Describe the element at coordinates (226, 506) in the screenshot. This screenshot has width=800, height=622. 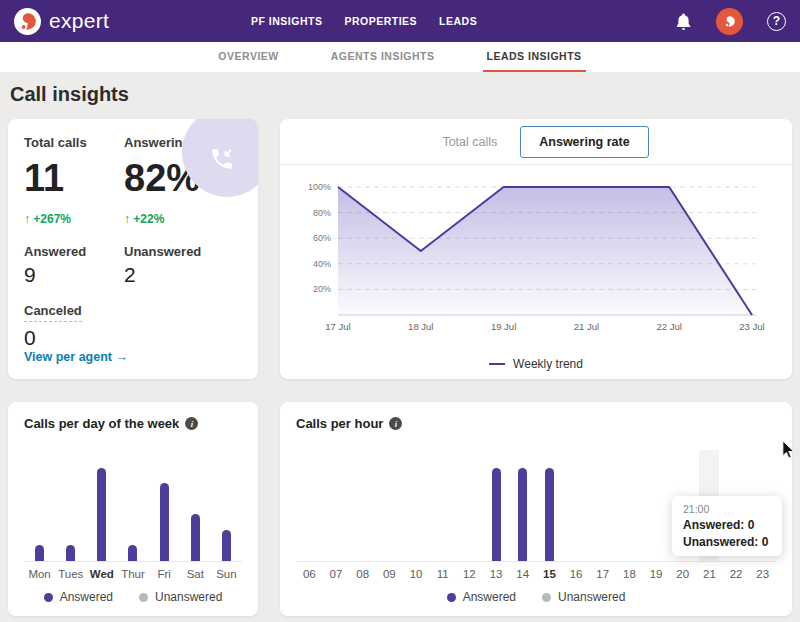
I see `bar-slot-sun` at that location.